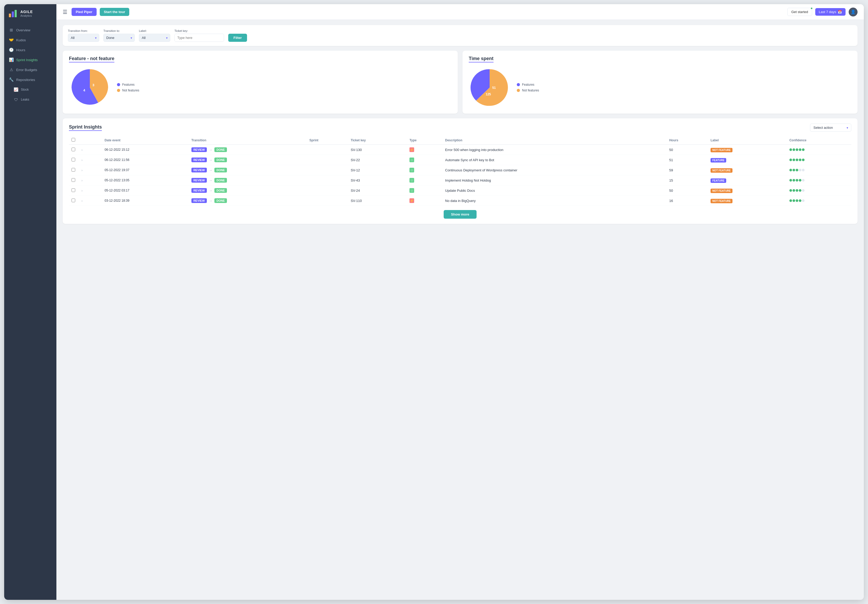  I want to click on notification-badge, so click(811, 8).